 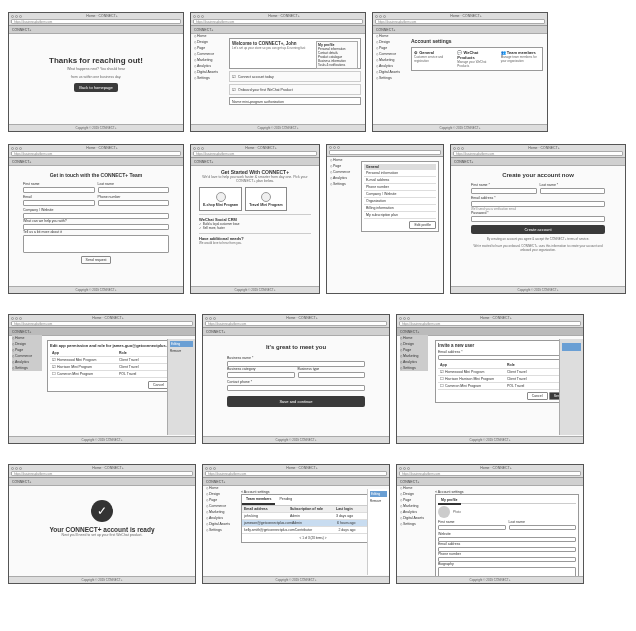 I want to click on table-row-selected: jameson@getconnectplus.comAdmin6 hours a…, so click(x=313, y=524).